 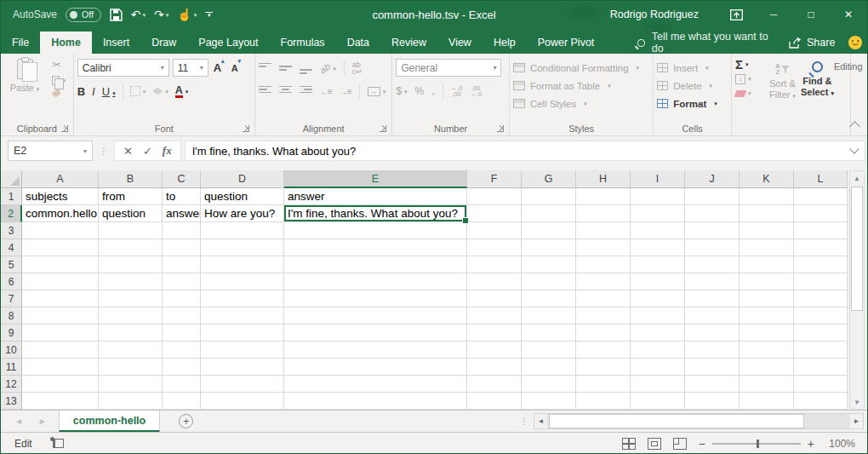 What do you see at coordinates (603, 282) in the screenshot?
I see `cell-H6` at bounding box center [603, 282].